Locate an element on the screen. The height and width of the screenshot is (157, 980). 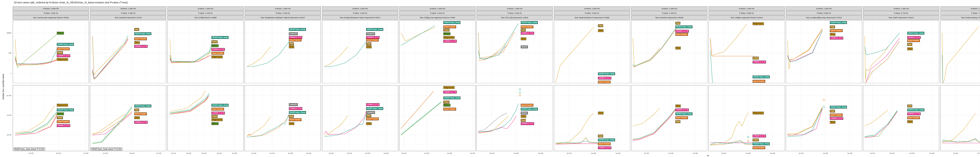
y-tick-label: 100 is located at coordinates (6, 53).